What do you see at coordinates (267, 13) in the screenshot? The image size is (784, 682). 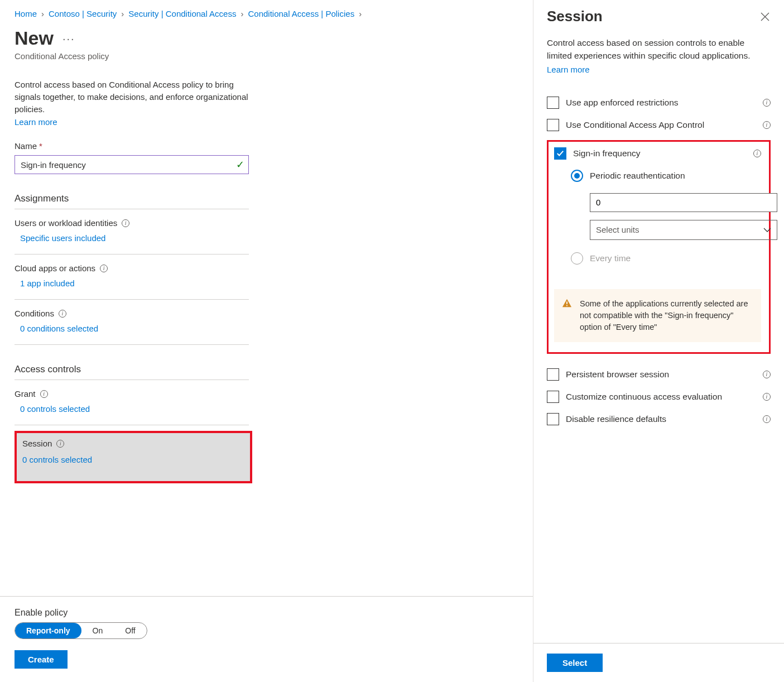 I see `breadcrumb: Home › Contoso | Security › Security | C…` at bounding box center [267, 13].